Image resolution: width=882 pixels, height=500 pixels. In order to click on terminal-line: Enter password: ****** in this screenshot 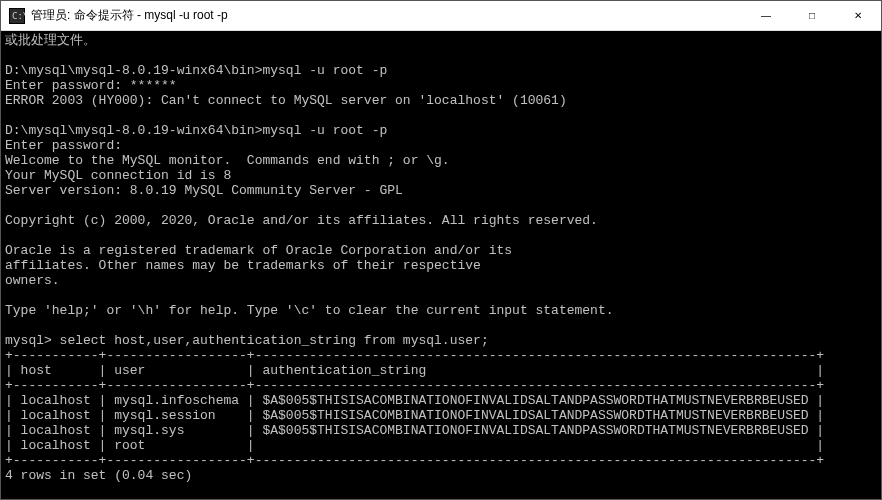, I will do `click(441, 86)`.